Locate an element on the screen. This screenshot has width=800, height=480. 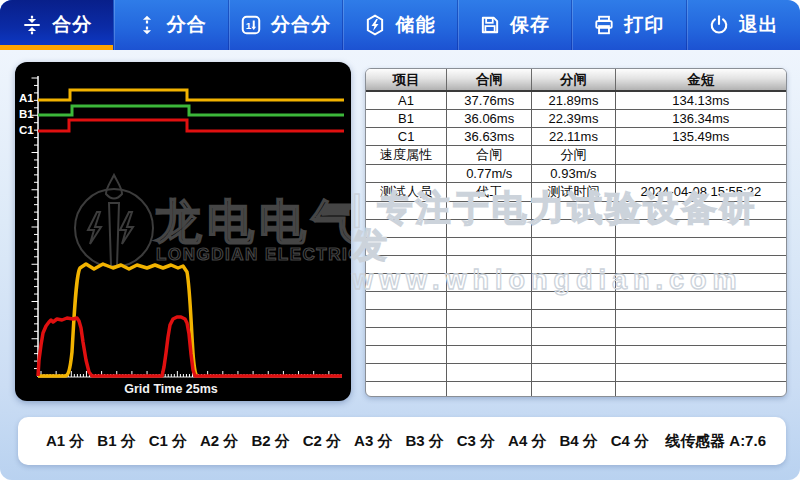
table-cell: 合闸 is located at coordinates (490, 154).